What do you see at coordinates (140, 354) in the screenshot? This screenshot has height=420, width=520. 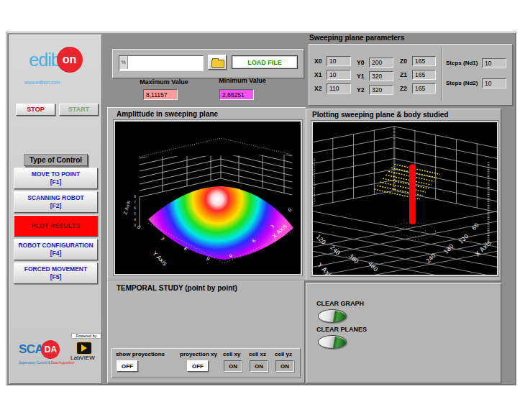 I see `show-proyections-label: show proyections` at bounding box center [140, 354].